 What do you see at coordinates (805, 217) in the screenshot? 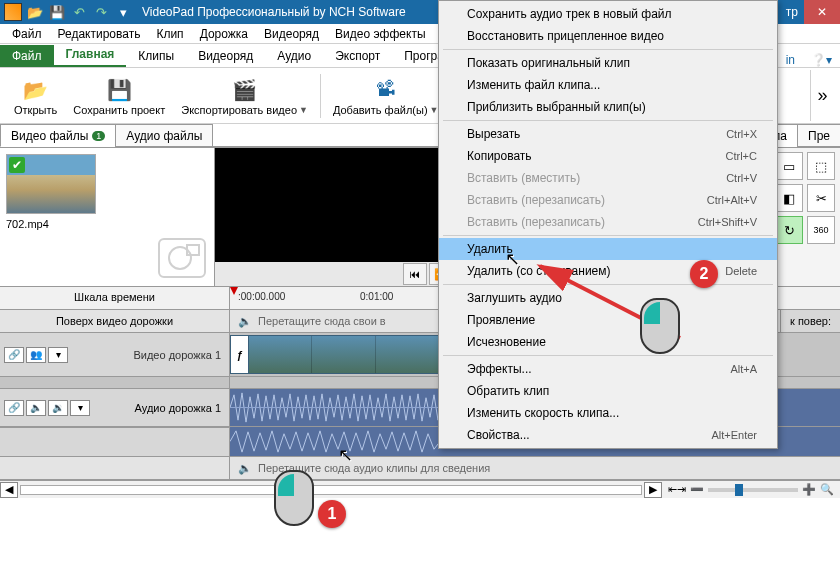
I see `side-tools: ▭ ⬚ ◧ ✂ ↻ 360` at bounding box center [805, 217].